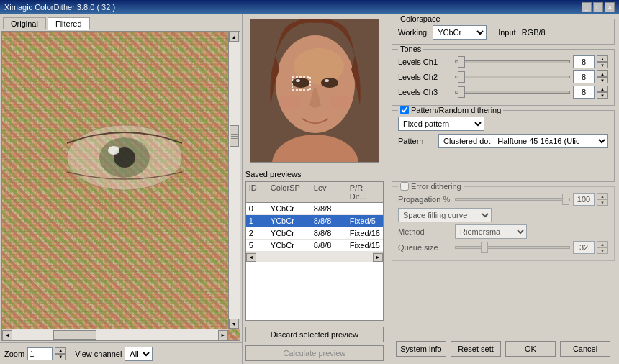  I want to click on maximize-btn: □, so click(598, 7).